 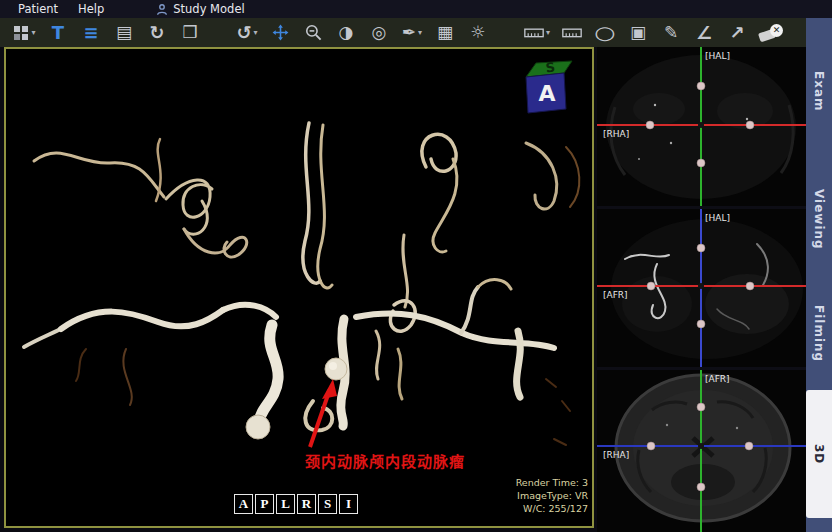 What do you see at coordinates (124, 32) in the screenshot?
I see `image-adjust-icon: ▤` at bounding box center [124, 32].